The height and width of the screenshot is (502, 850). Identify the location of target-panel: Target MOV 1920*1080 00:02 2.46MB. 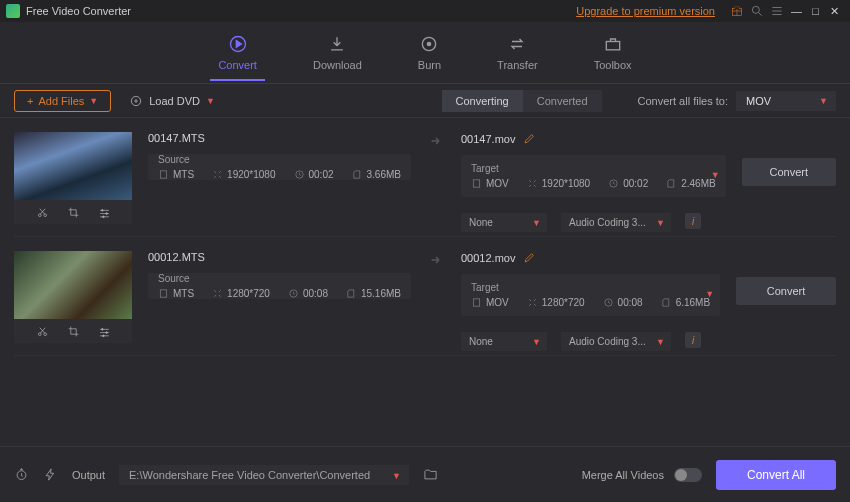
(594, 176).